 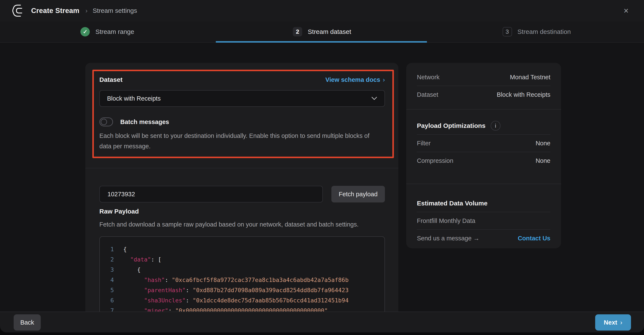 What do you see at coordinates (107, 249) in the screenshot?
I see `line-number: 1` at bounding box center [107, 249].